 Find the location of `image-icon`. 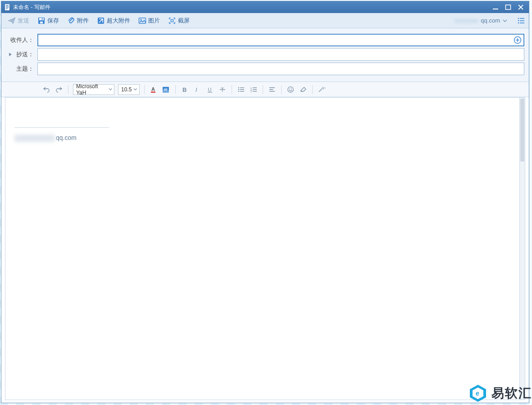

image-icon is located at coordinates (142, 21).